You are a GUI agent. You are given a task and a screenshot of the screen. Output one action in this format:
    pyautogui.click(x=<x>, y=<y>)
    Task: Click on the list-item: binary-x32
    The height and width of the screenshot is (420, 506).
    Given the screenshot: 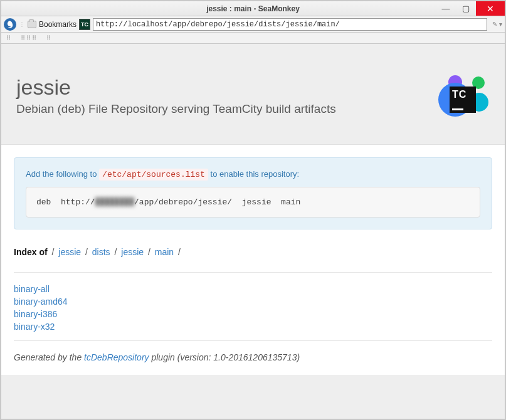 What is the action you would take?
    pyautogui.click(x=253, y=327)
    